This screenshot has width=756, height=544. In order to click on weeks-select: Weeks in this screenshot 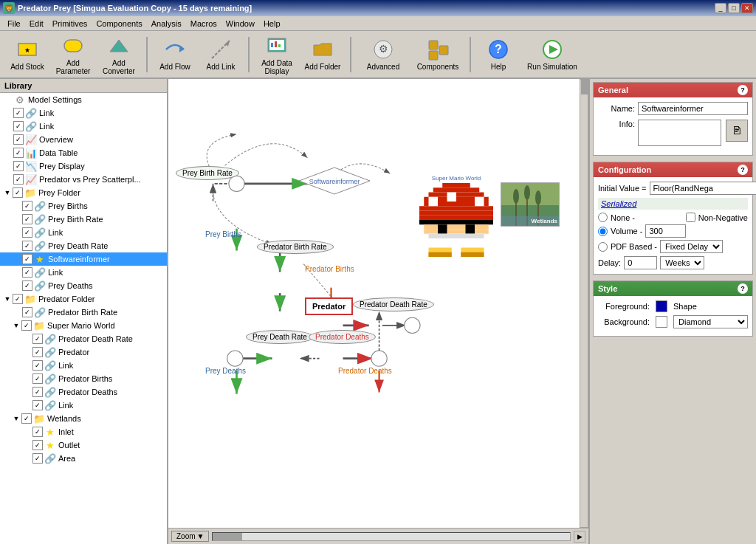, I will do `click(682, 263)`.